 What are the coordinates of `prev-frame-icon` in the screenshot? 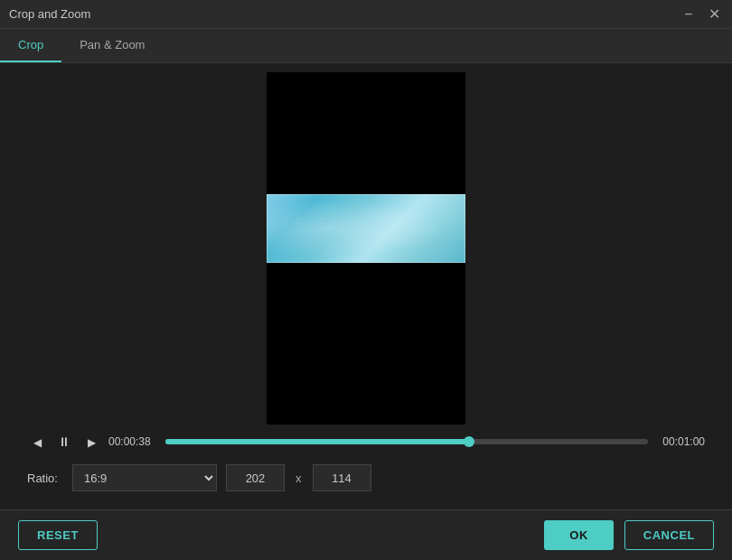 It's located at (38, 442).